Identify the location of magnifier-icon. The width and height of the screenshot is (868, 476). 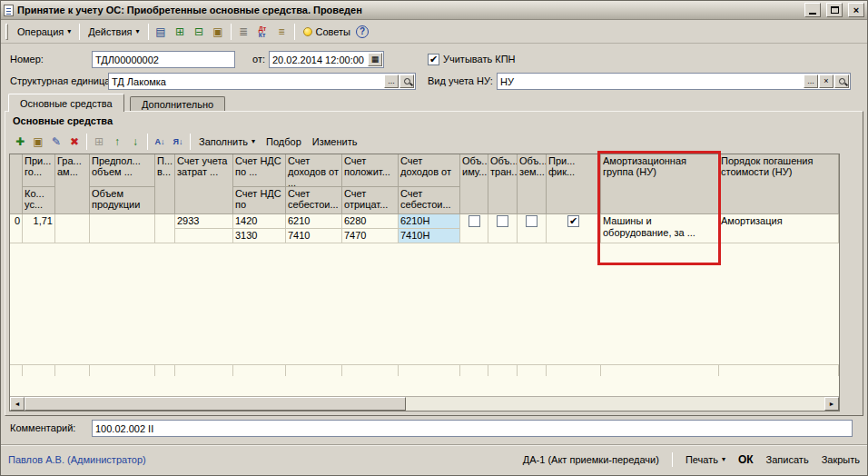
(843, 82).